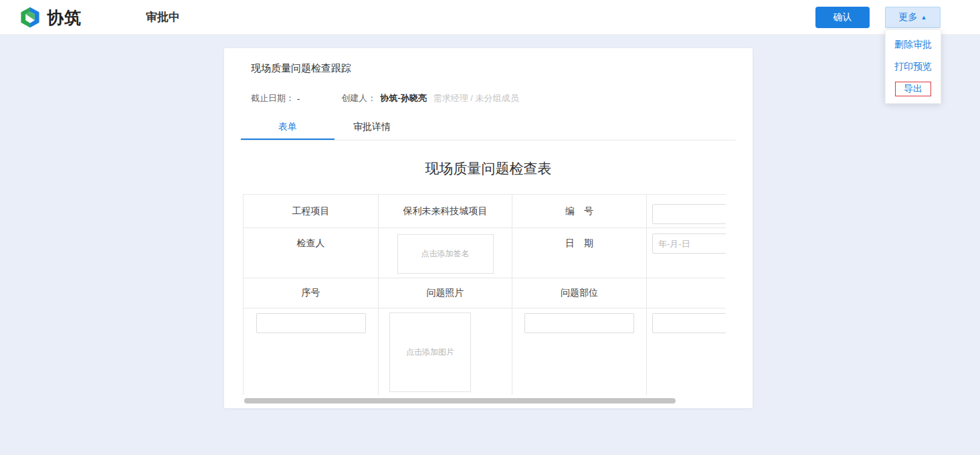  I want to click on number-input, so click(689, 214).